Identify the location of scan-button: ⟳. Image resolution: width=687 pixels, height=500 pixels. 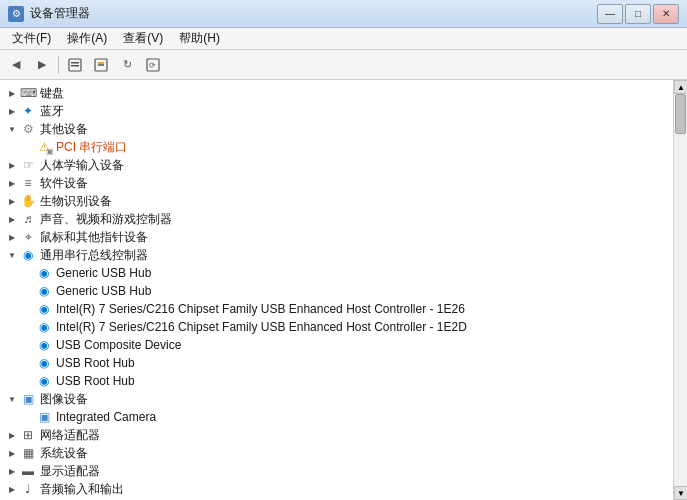
(153, 65).